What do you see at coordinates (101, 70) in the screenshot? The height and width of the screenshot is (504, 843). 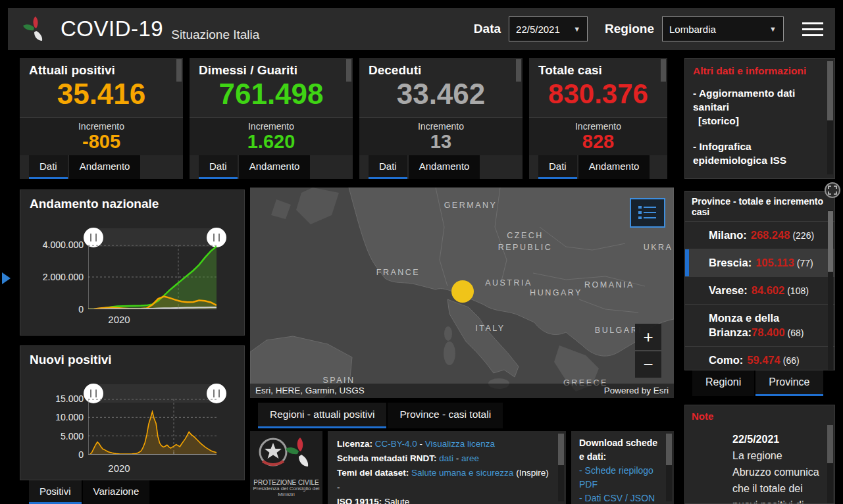 I see `card-title: Attuali positivi` at bounding box center [101, 70].